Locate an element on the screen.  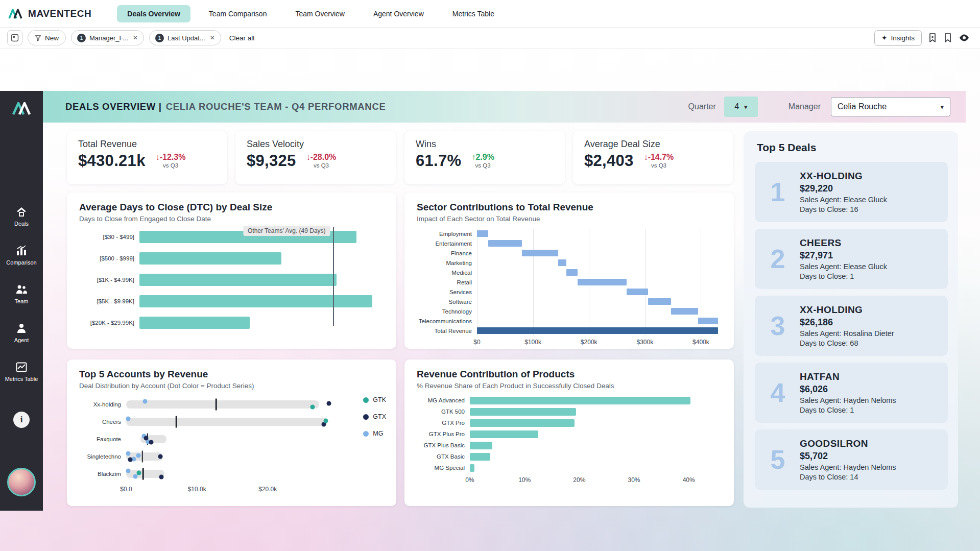
x-axis: $0$100k$200k$300k$400k is located at coordinates (569, 343).